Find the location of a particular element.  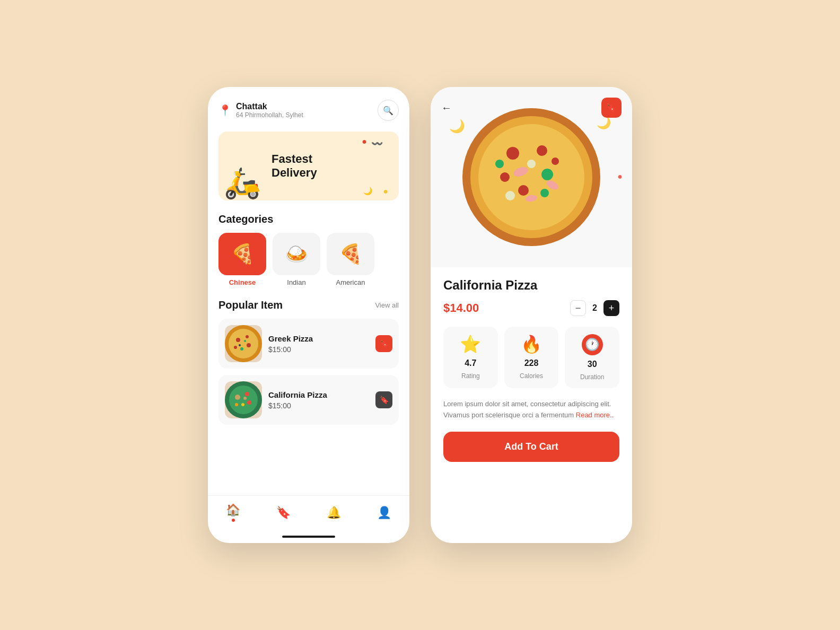

chinese-food-icon: 🍕 is located at coordinates (243, 254).